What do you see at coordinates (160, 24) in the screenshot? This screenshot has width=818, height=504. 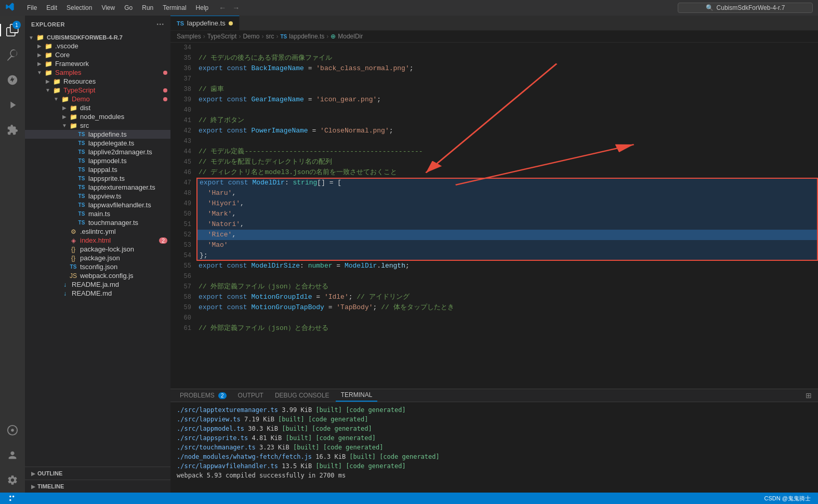 I see `sidebar-more-button: ···` at bounding box center [160, 24].